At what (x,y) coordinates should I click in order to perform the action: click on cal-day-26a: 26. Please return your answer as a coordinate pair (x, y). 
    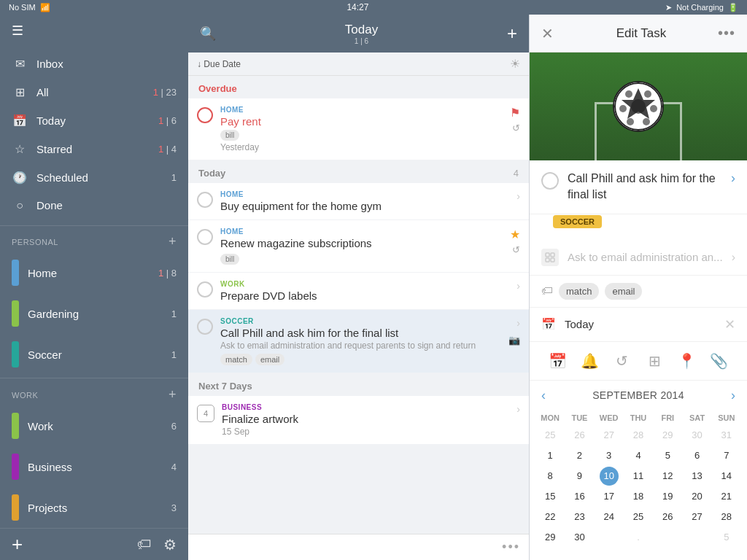
    Looking at the image, I should click on (579, 435).